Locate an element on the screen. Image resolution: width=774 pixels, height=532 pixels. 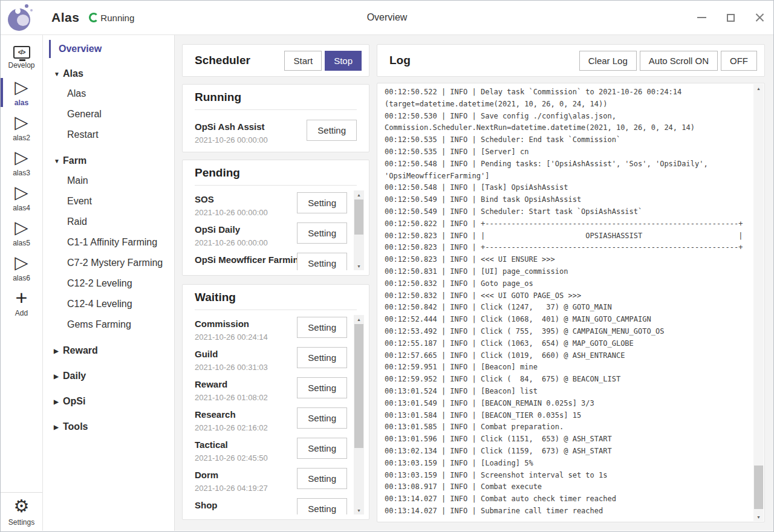
log-line: 00:12:50.548 | INFO | Pending tasks: ['O… is located at coordinates (565, 164).